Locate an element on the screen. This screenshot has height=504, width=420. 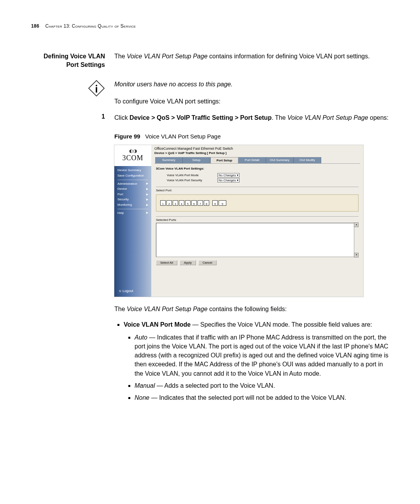
port-button: 6 is located at coordinates (194, 203).